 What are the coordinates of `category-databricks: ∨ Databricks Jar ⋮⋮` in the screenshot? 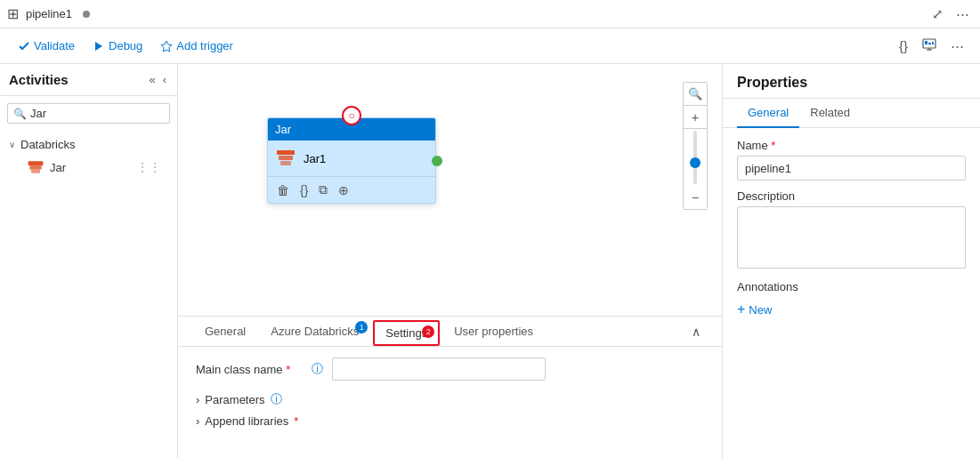 It's located at (89, 157).